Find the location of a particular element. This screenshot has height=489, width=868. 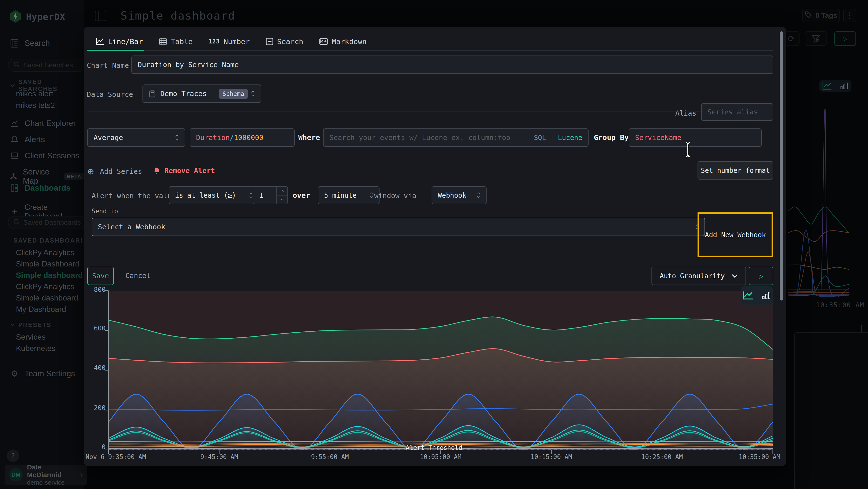

schema-badge: Schema is located at coordinates (233, 94).